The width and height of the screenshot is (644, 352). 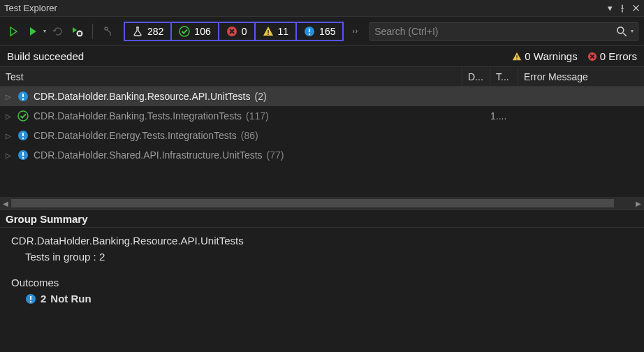 What do you see at coordinates (322, 299) in the screenshot?
I see `summary-outcome-notrun: 2 Not Run` at bounding box center [322, 299].